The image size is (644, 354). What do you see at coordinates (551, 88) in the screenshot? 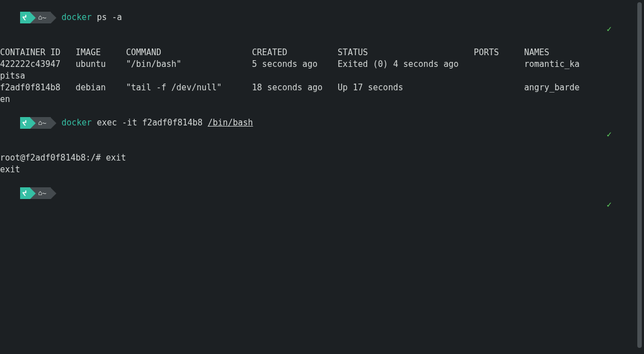
I see `cell-names: angry_barde` at bounding box center [551, 88].